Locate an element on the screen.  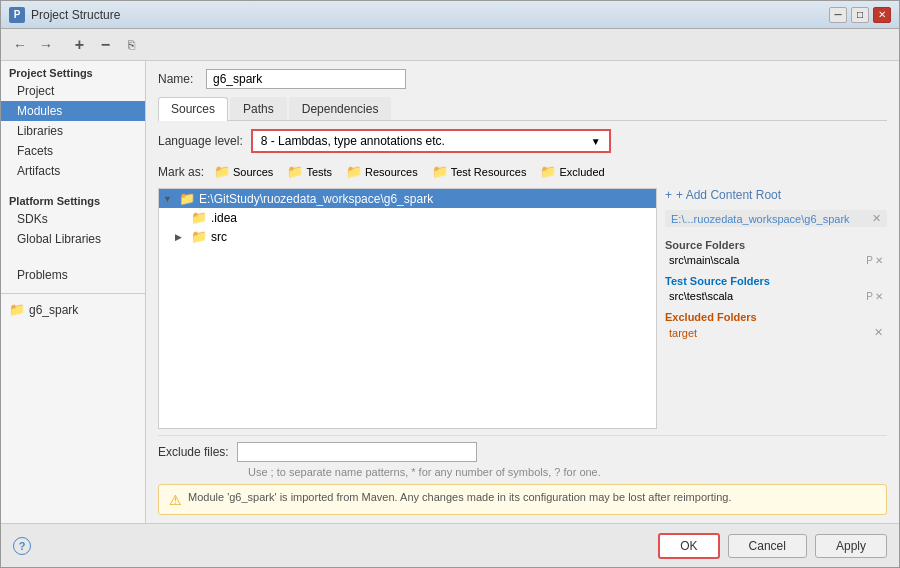
excluded-folders-section: Excluded Folders target ✕ is located at coordinates (776, 326).